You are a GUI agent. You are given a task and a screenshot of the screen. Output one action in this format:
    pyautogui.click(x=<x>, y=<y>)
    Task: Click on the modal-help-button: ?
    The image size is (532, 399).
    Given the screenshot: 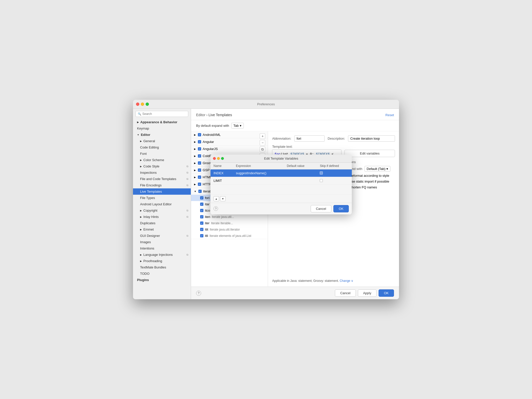 What is the action you would take?
    pyautogui.click(x=216, y=209)
    